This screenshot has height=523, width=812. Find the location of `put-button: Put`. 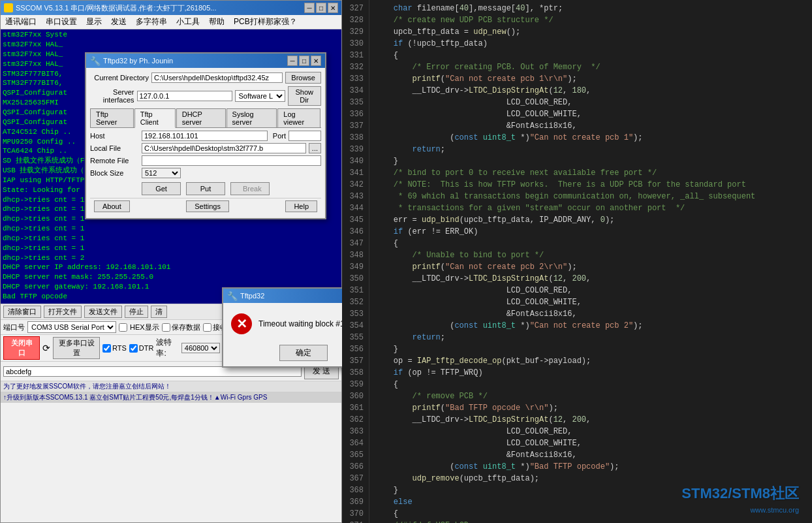

put-button: Put is located at coordinates (206, 189).